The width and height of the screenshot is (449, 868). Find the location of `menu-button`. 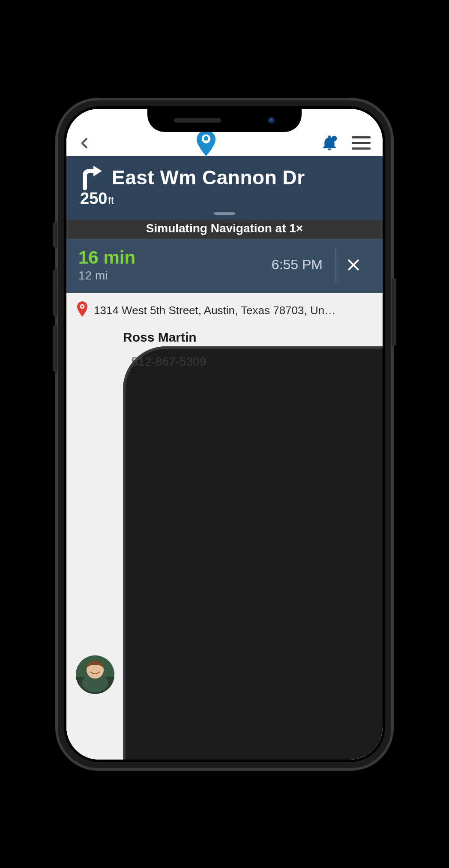

menu-button is located at coordinates (361, 143).